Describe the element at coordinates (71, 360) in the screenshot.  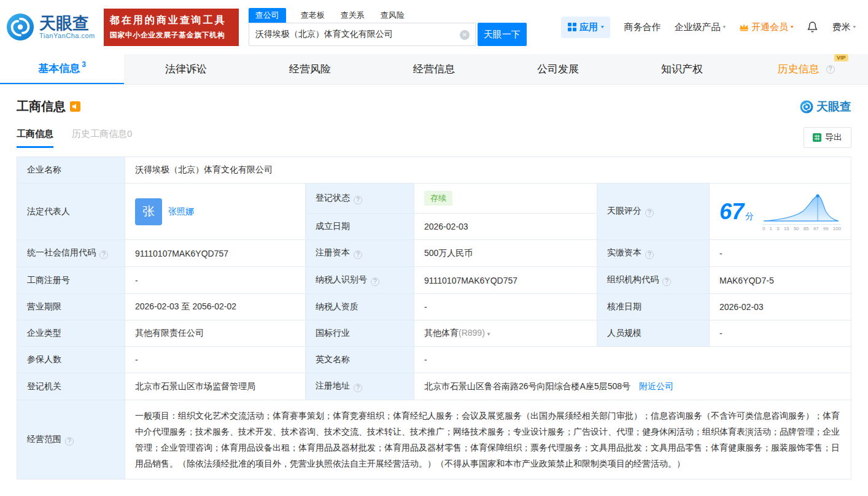
I see `label-insured-count: 参保人数` at that location.